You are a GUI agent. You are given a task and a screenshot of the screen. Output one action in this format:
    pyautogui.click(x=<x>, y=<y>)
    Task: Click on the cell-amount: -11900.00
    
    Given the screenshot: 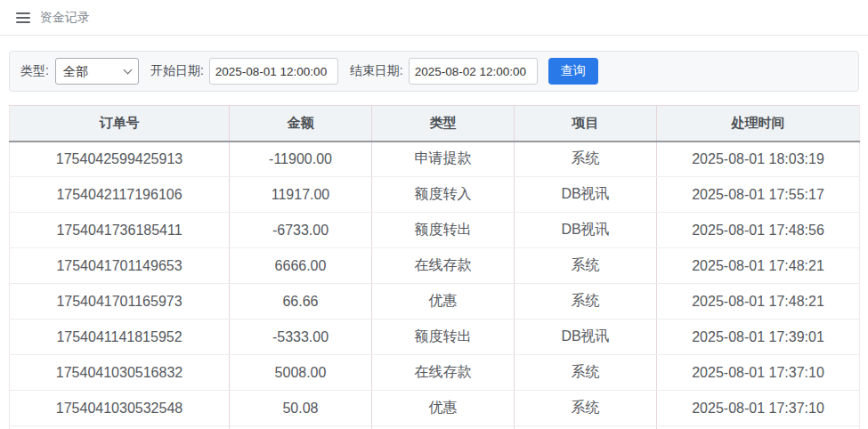 What is the action you would take?
    pyautogui.click(x=301, y=159)
    